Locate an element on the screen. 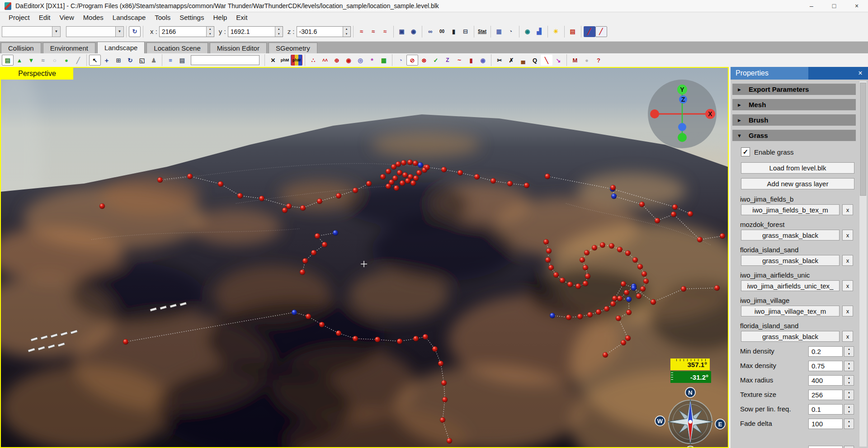 The width and height of the screenshot is (868, 448). delete-marked-icon: ⊗ is located at coordinates (424, 60).